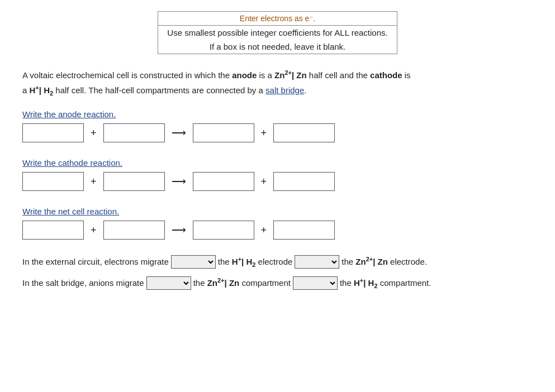 The image size is (555, 392). What do you see at coordinates (285, 90) in the screenshot?
I see `salt-bridge-link: salt bridge` at bounding box center [285, 90].